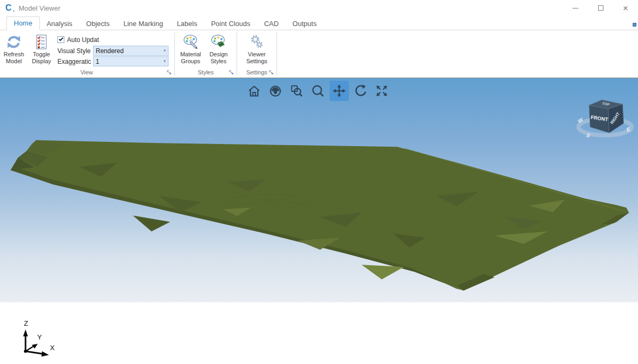  What do you see at coordinates (169, 73) in the screenshot?
I see `view-dialog-launcher-icon` at bounding box center [169, 73].